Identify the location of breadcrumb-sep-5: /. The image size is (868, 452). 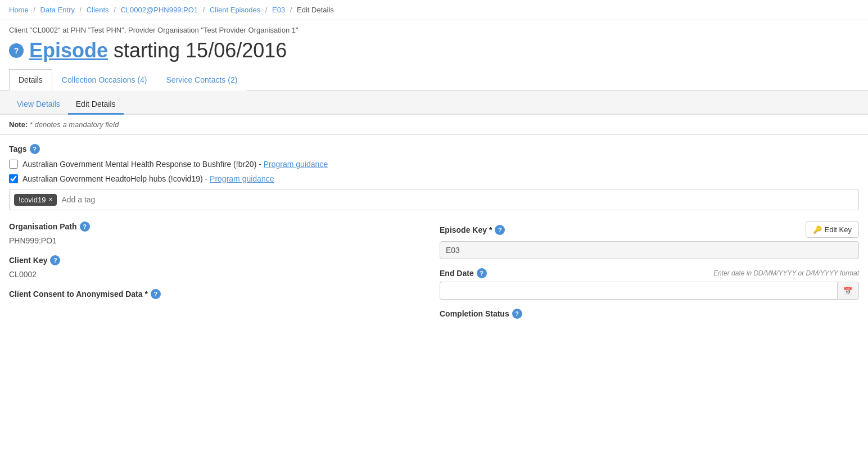
(266, 10).